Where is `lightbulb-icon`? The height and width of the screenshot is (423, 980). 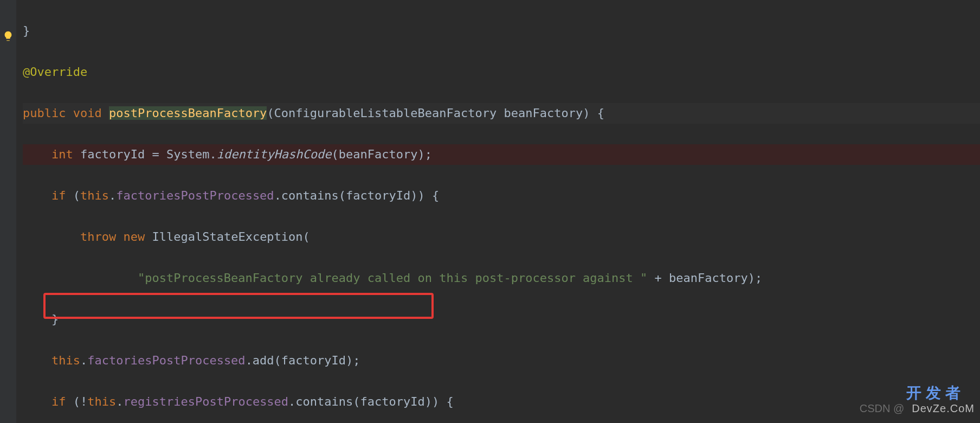
lightbulb-icon is located at coordinates (8, 36).